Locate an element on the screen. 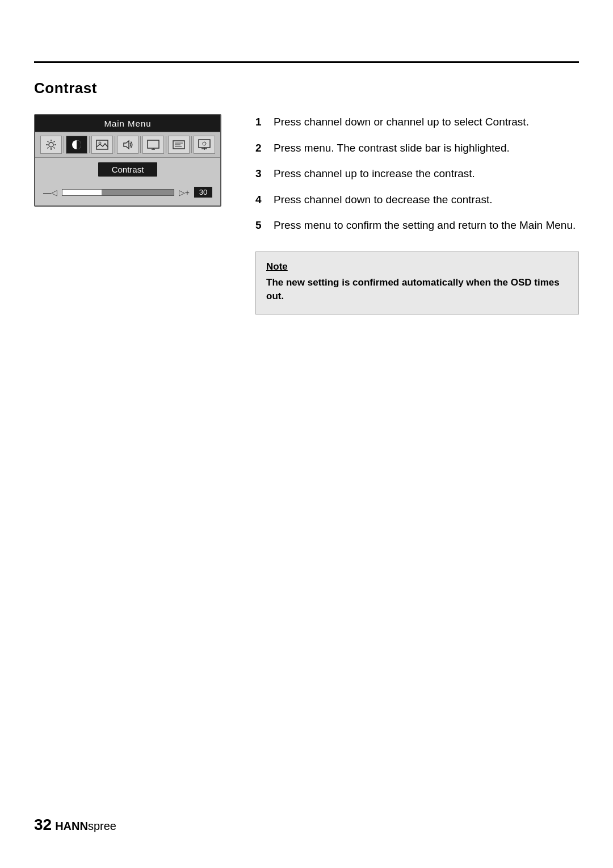 This screenshot has height=868, width=613. step-4: 4 Press channel down to decrease the con… is located at coordinates (417, 200).